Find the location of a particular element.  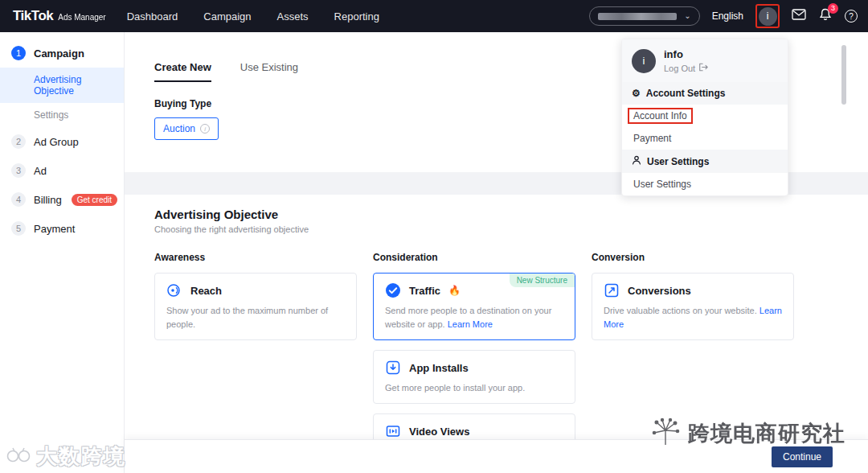

account-settings-section-header: ⚙ Account Settings is located at coordinates (705, 93).